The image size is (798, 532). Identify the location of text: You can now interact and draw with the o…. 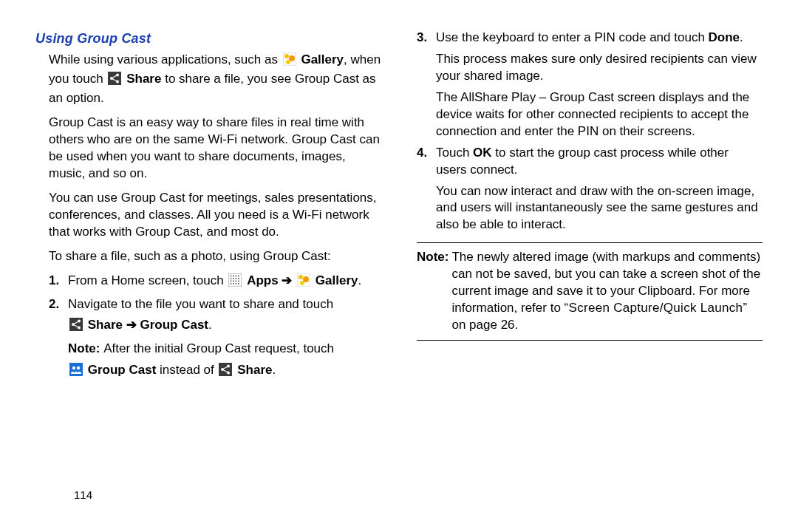
(599, 208).